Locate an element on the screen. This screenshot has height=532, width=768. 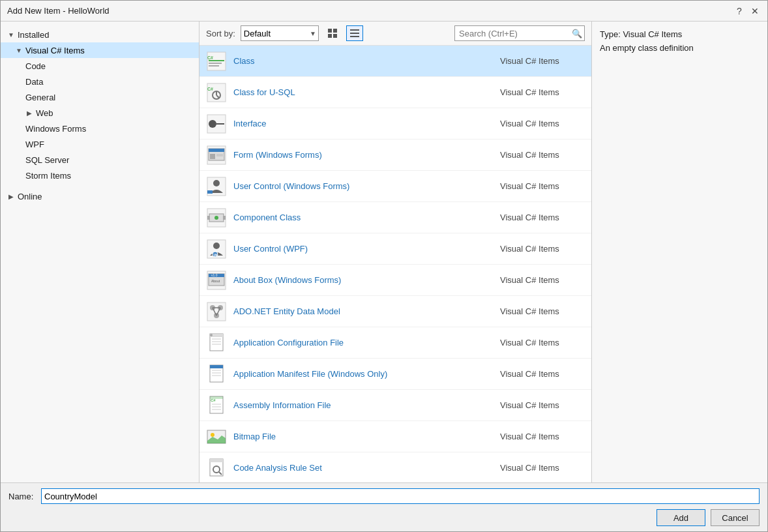
expand-icon-installed: ▼ is located at coordinates (11, 35).